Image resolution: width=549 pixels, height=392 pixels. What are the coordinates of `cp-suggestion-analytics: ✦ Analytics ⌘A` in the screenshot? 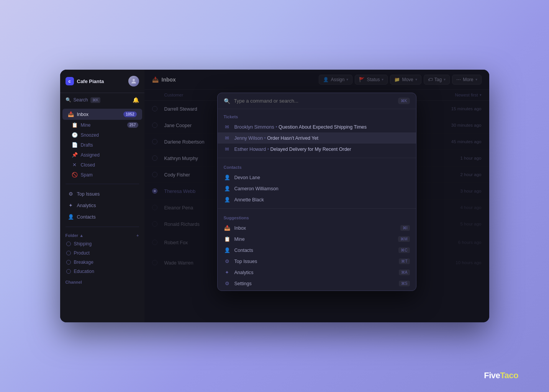 It's located at (317, 273).